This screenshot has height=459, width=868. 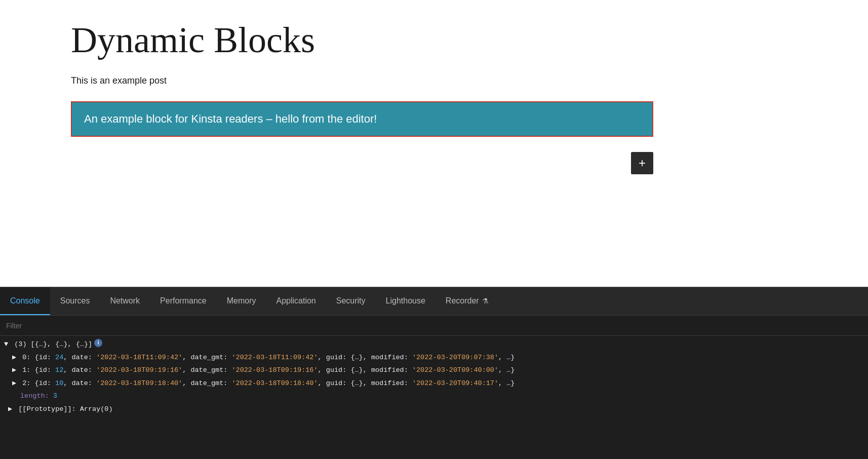 I want to click on page-title: Dynamic Blocks, so click(x=469, y=41).